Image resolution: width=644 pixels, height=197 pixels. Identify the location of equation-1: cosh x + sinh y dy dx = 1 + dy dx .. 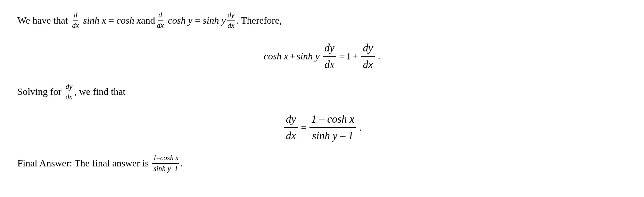
(322, 56).